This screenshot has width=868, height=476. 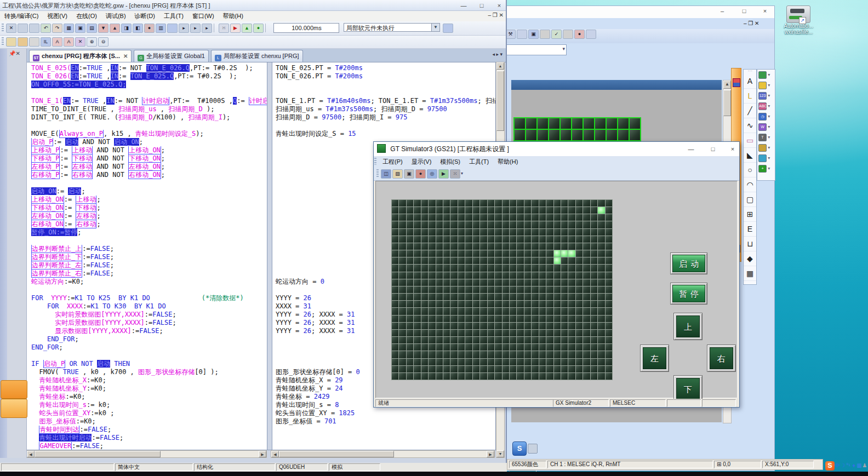 I want to click on tray-icon: ▦, so click(x=859, y=466).